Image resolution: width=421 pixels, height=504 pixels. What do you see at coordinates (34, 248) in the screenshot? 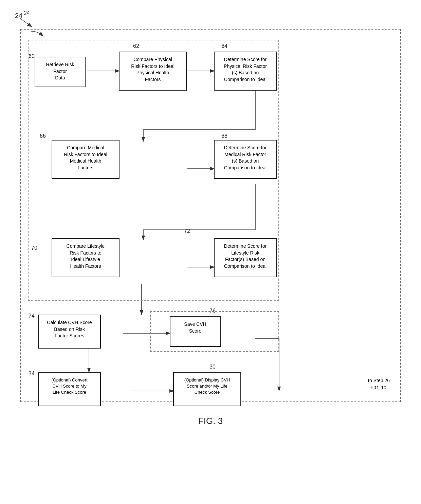
I see `ref-70: 70` at bounding box center [34, 248].